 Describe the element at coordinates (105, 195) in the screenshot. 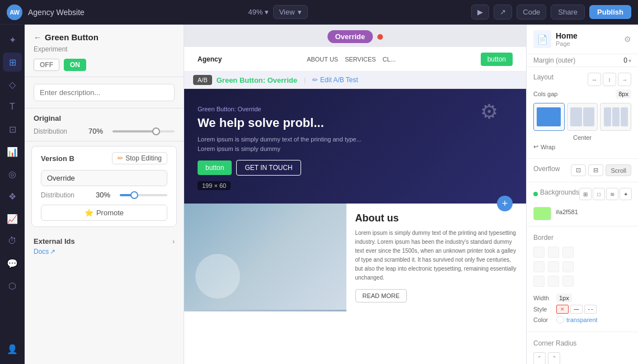

I see `version-b-percent: 30%` at that location.